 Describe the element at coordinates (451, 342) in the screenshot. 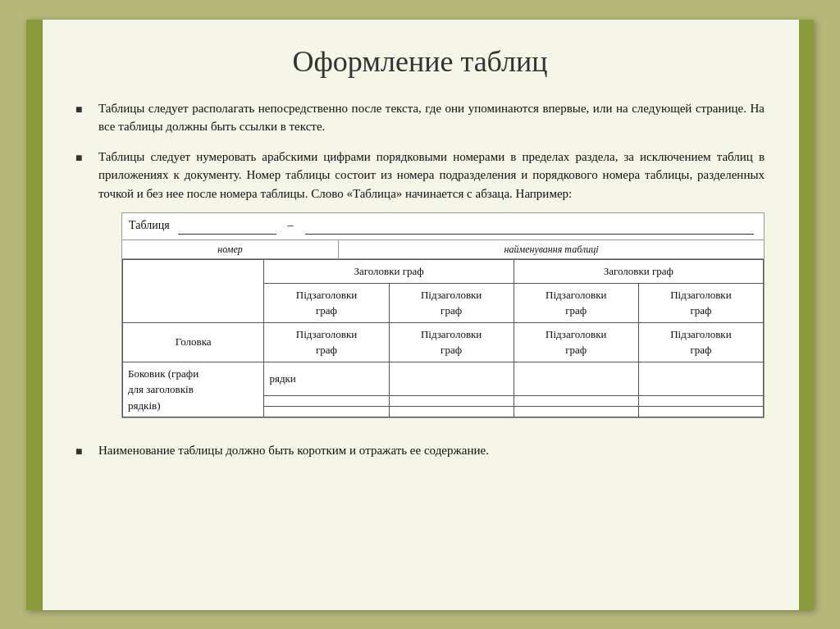

I see `table-cell-golovka-sub2: Підзаголовкиграф` at that location.